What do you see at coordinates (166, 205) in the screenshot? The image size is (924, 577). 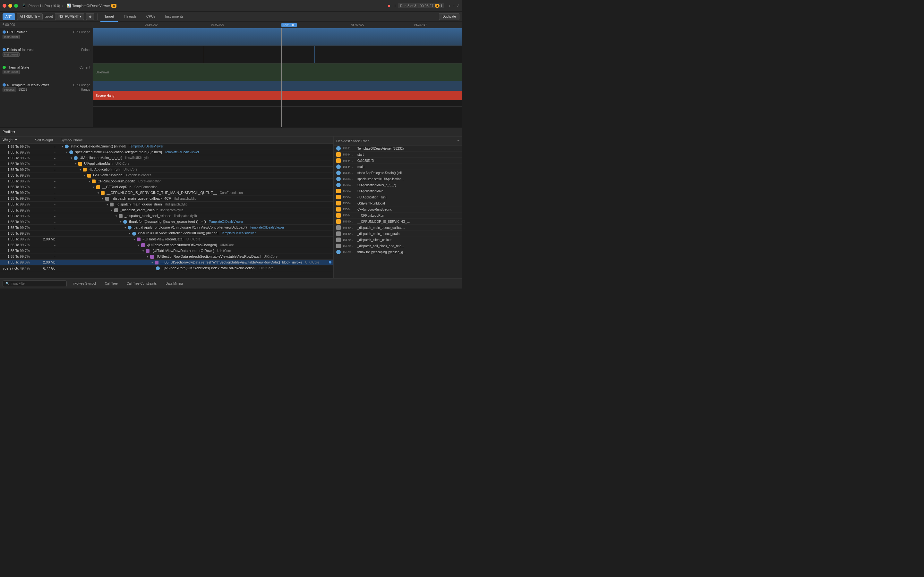 I see `table-row: 1.55 Tc 99.7% - ▾ _dispatch_main_queue_d…` at bounding box center [166, 205].